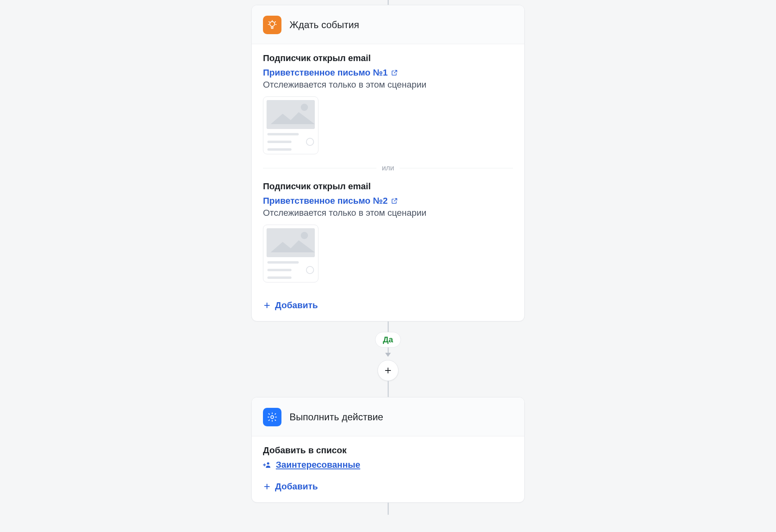  Describe the element at coordinates (388, 25) in the screenshot. I see `card-header: Ждать события` at that location.